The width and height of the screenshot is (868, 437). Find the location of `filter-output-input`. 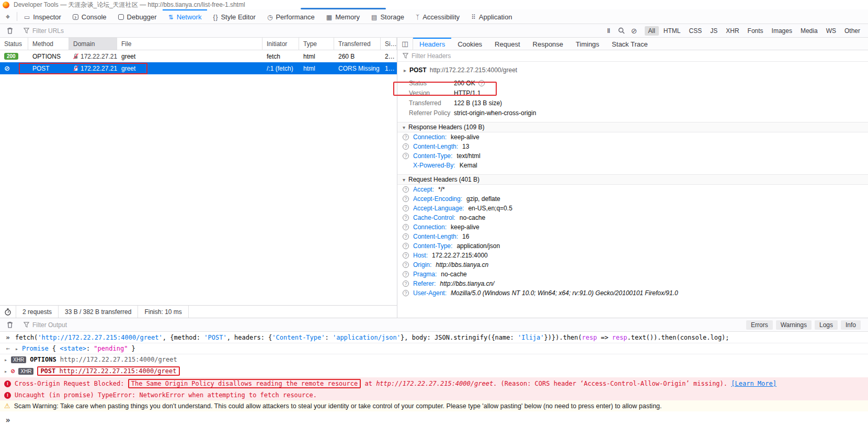

filter-output-input is located at coordinates (100, 325).